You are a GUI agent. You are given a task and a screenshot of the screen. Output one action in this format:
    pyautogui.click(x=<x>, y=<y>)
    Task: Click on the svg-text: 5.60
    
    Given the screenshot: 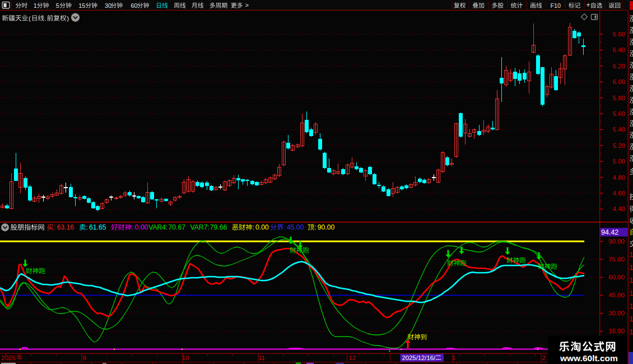 What is the action you would take?
    pyautogui.click(x=619, y=114)
    